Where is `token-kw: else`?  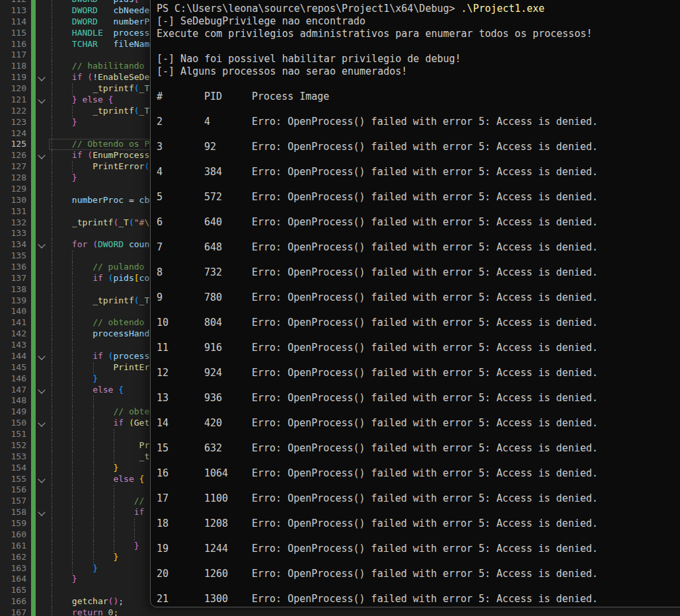 token-kw: else is located at coordinates (93, 99).